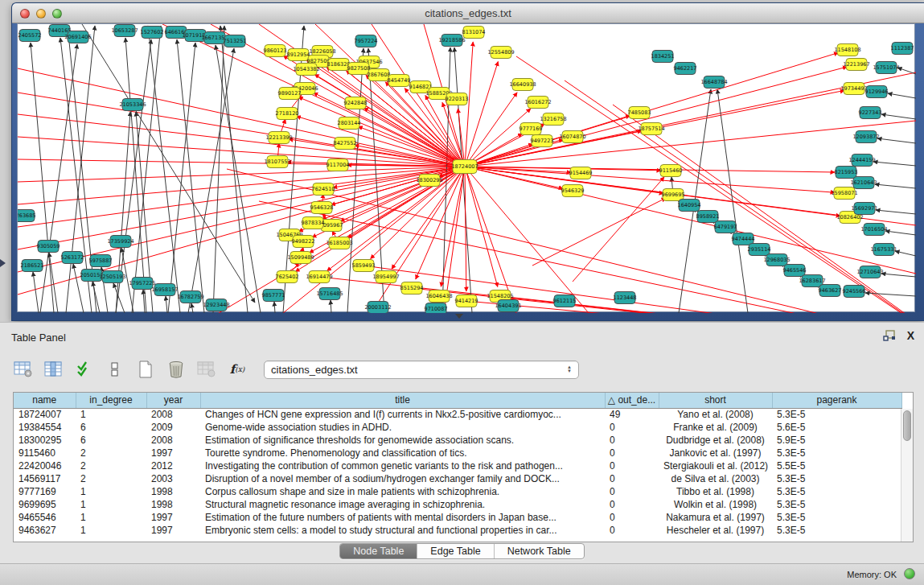 This screenshot has height=585, width=924. I want to click on graph-node: 2405572, so click(31, 35).